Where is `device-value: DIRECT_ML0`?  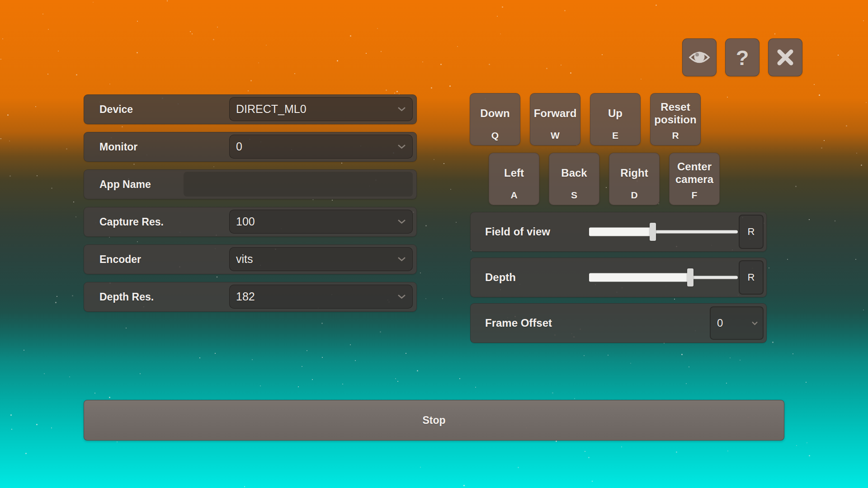 device-value: DIRECT_ML0 is located at coordinates (271, 109).